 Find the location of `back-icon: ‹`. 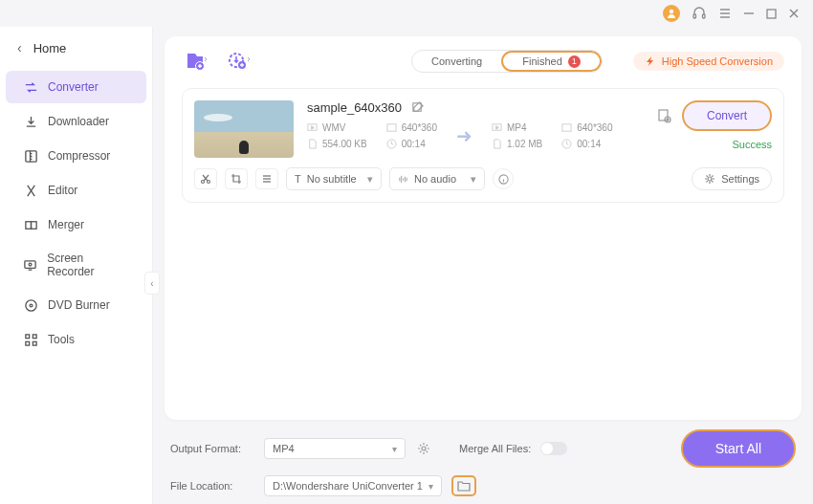

back-icon: ‹ is located at coordinates (19, 48).